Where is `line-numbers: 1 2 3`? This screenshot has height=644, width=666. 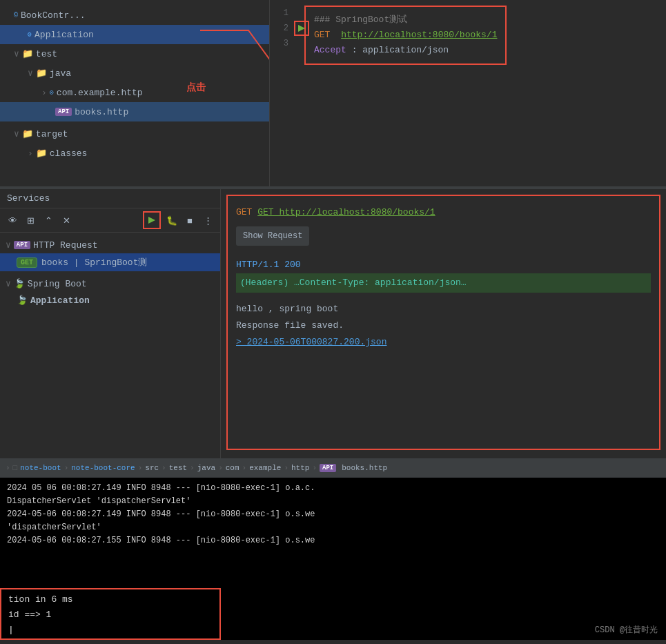
line-numbers: 1 2 3 is located at coordinates (282, 28).